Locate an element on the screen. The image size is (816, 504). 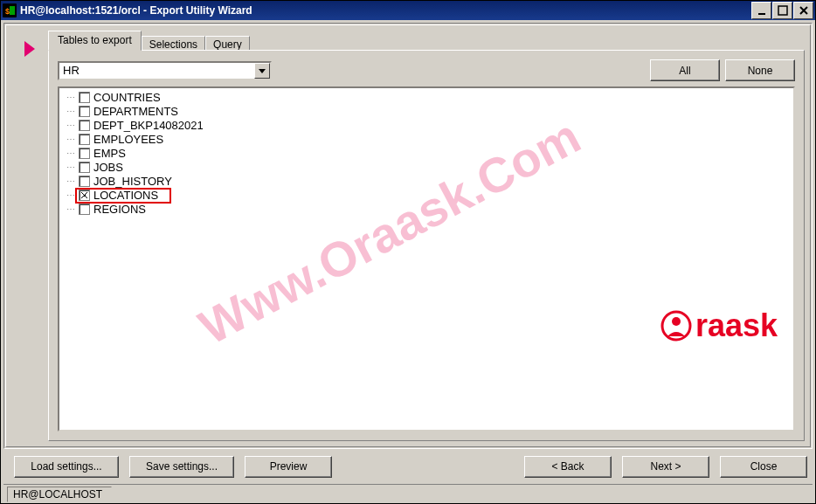
table-name-label: EMPLOYEES is located at coordinates (128, 140).